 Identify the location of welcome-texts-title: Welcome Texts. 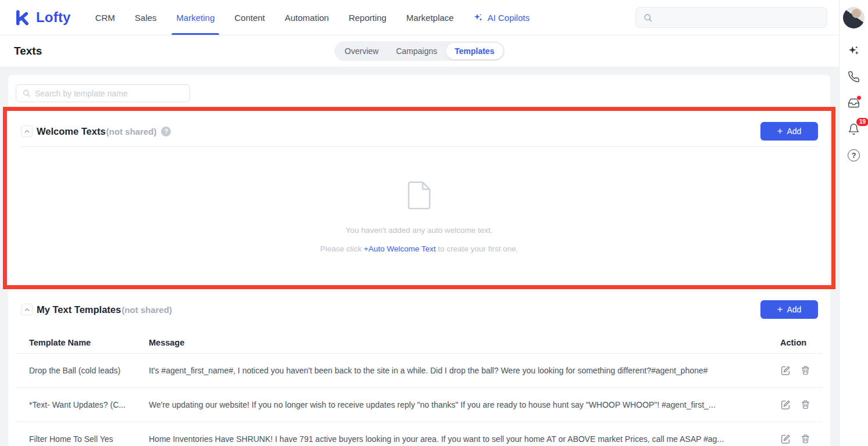
(71, 131).